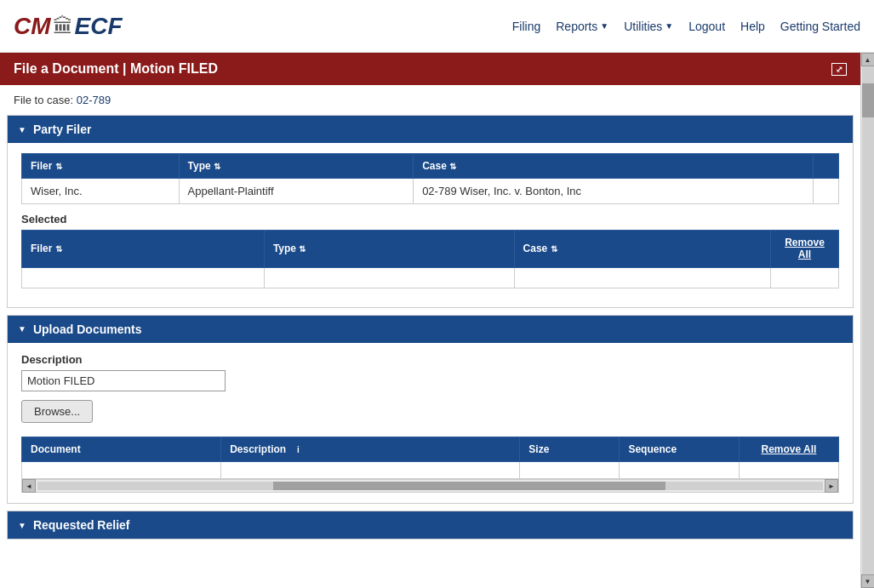  Describe the element at coordinates (868, 581) in the screenshot. I see `scroll-down-button: ▼` at that location.